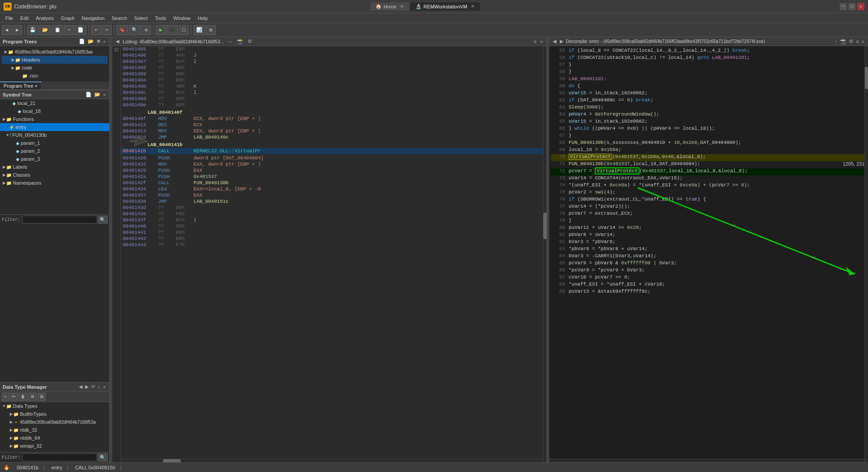 The image size is (868, 472). Describe the element at coordinates (230, 42) in the screenshot. I see `listing-sync: ↔` at that location.